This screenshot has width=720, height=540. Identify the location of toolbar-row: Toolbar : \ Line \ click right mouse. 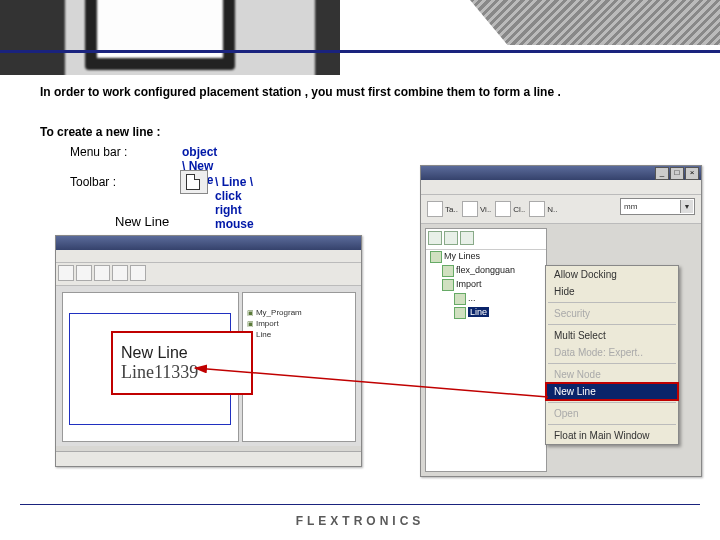
(93, 182).